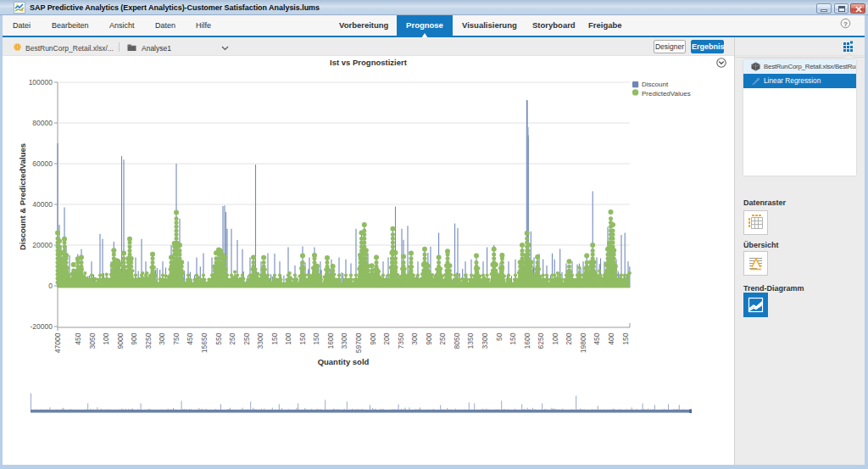  I want to click on svg-text: 3050, so click(92, 341).